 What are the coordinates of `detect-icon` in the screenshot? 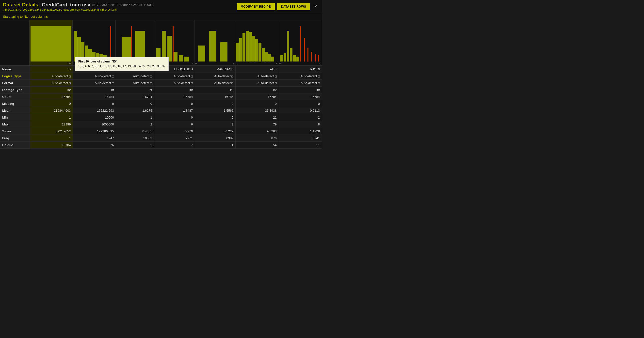 It's located at (70, 76).